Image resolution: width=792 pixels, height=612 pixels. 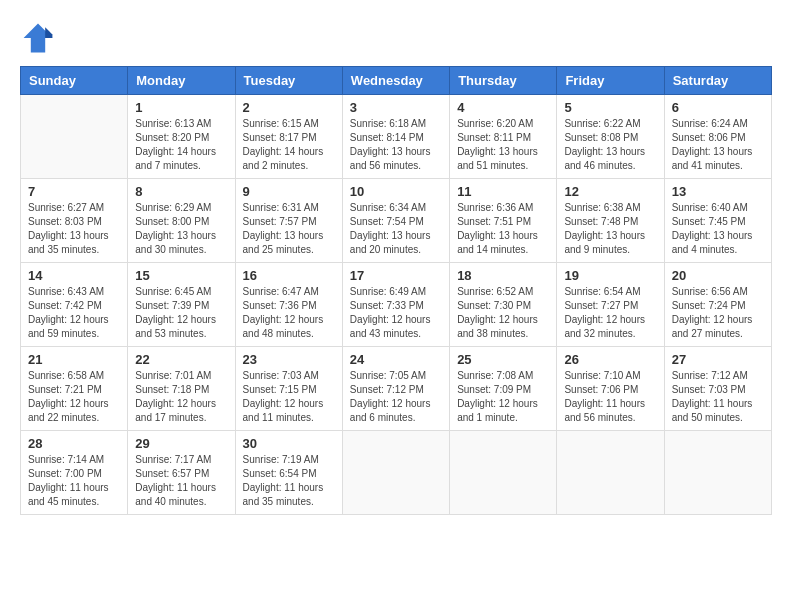 I want to click on weekday-header: Tuesday, so click(x=288, y=81).